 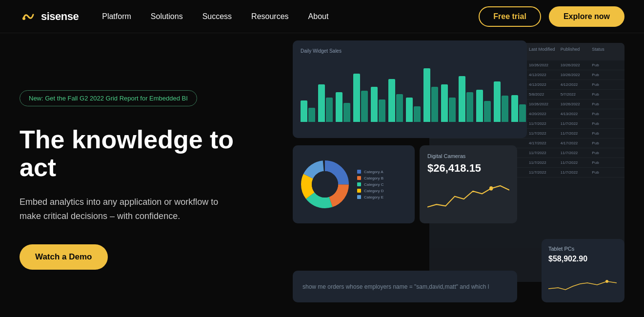 I want to click on hero-subtitle: Embed analytics into any application or …, so click(x=122, y=209).